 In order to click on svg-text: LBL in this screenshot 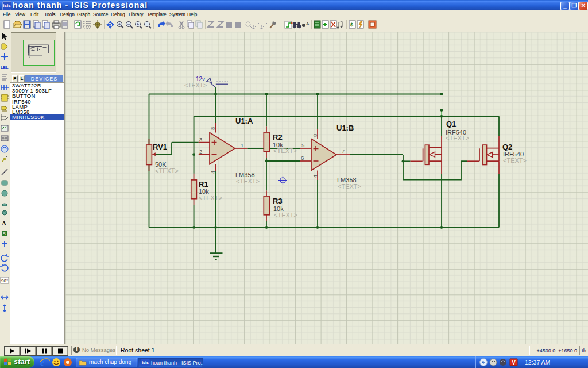, I will do `click(5, 68)`.